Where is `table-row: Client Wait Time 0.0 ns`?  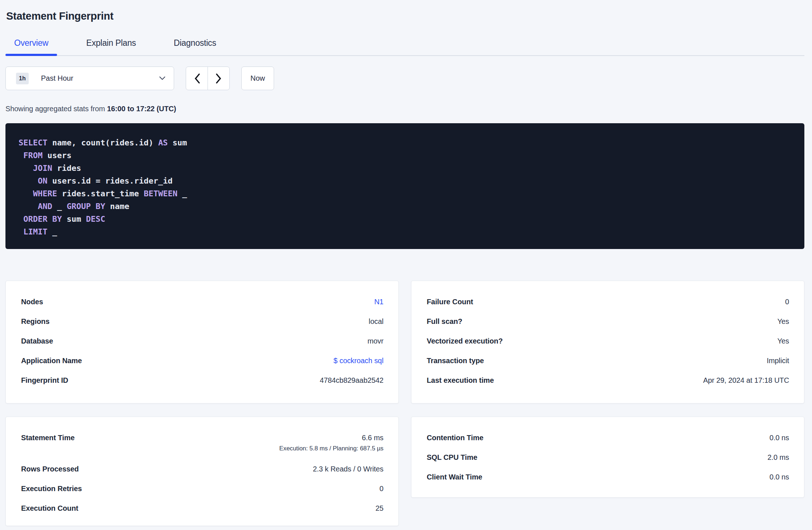
table-row: Client Wait Time 0.0 ns is located at coordinates (608, 477).